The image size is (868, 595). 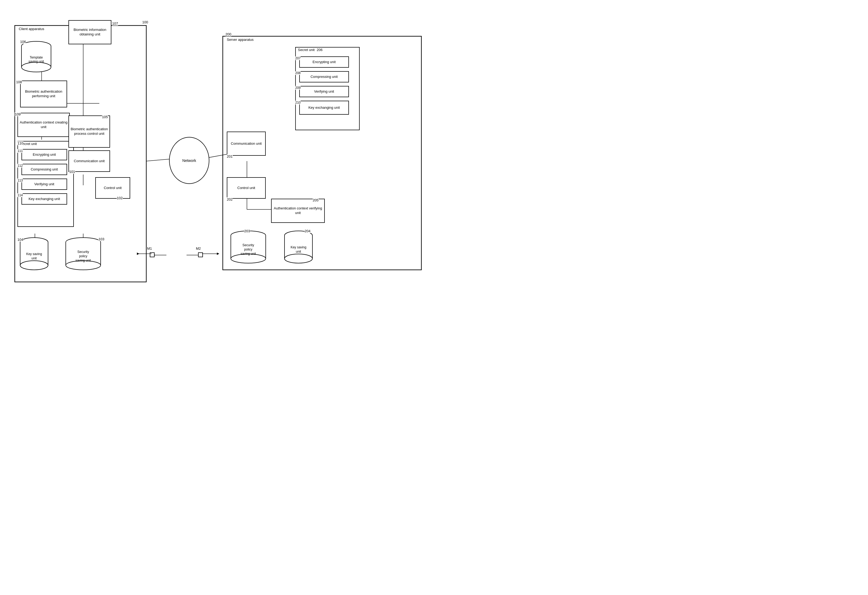 What do you see at coordinates (298, 102) in the screenshot?
I see `ref-210: 210` at bounding box center [298, 102].